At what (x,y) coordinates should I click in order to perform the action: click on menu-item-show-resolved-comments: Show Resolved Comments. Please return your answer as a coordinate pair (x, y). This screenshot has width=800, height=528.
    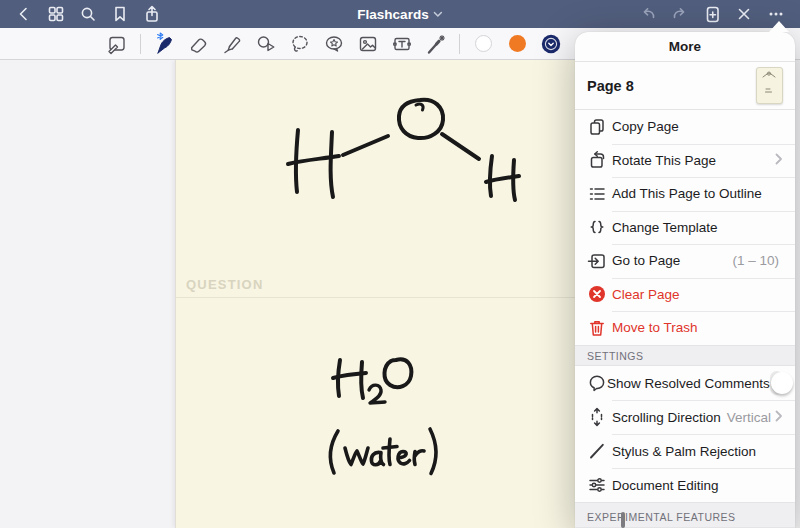
    Looking at the image, I should click on (685, 383).